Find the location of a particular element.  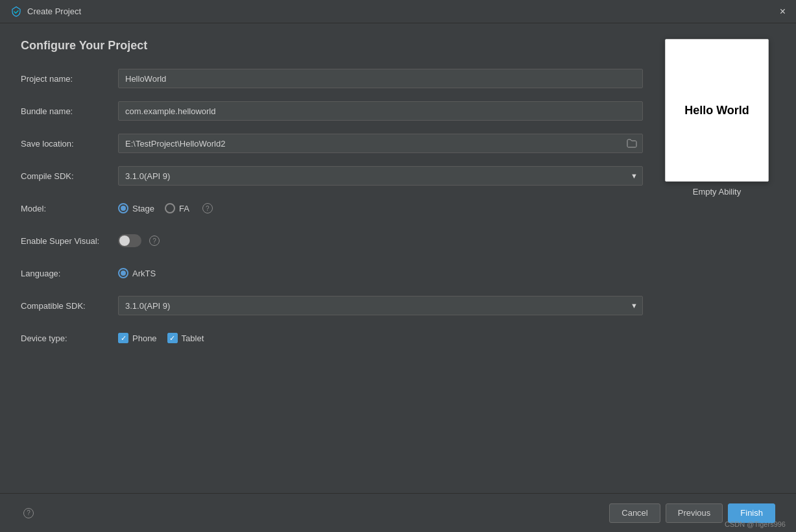

save-location-wrapper is located at coordinates (380, 143).